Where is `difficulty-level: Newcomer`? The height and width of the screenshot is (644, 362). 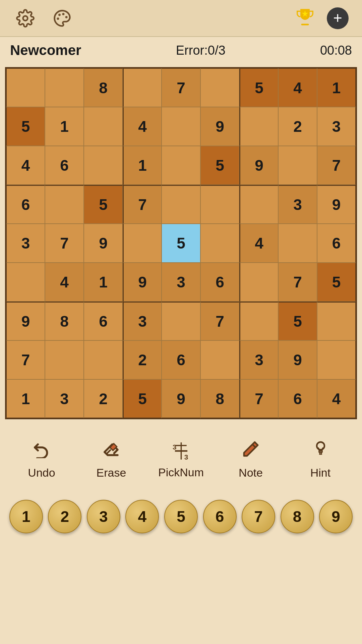
difficulty-level: Newcomer is located at coordinates (46, 50).